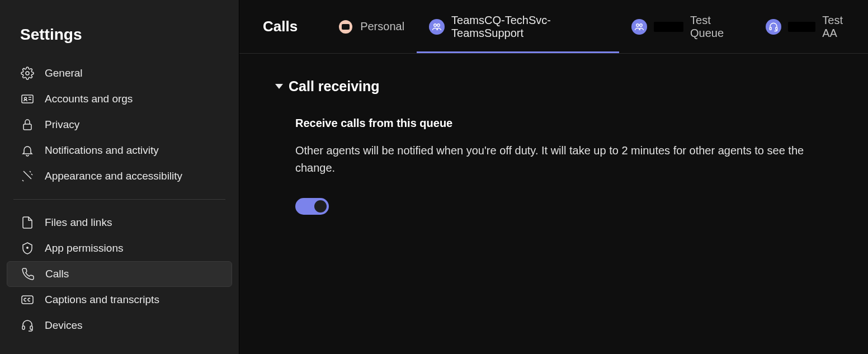 This screenshot has width=868, height=354. What do you see at coordinates (120, 150) in the screenshot?
I see `nav-item-notifications: Notifications and activity` at bounding box center [120, 150].